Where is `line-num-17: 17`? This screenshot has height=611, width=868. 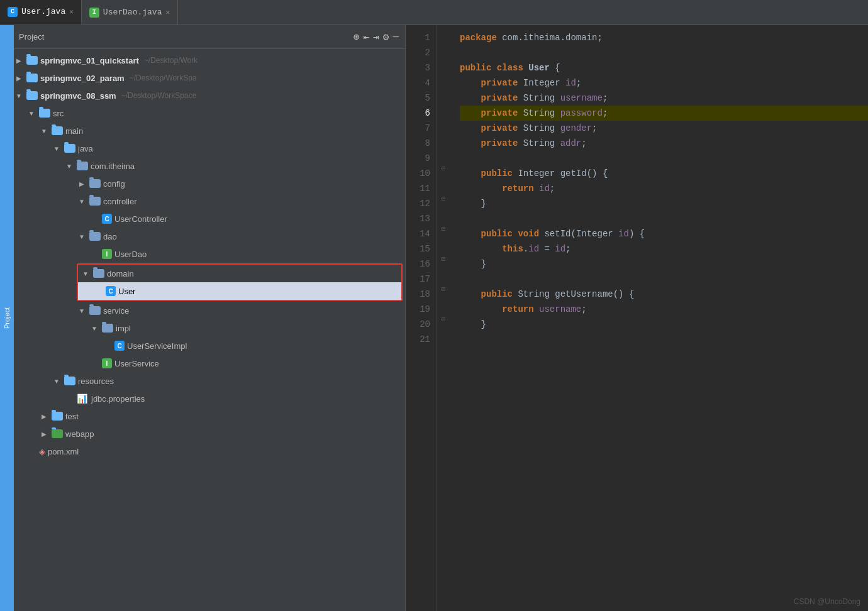 line-num-17: 17 is located at coordinates (418, 279).